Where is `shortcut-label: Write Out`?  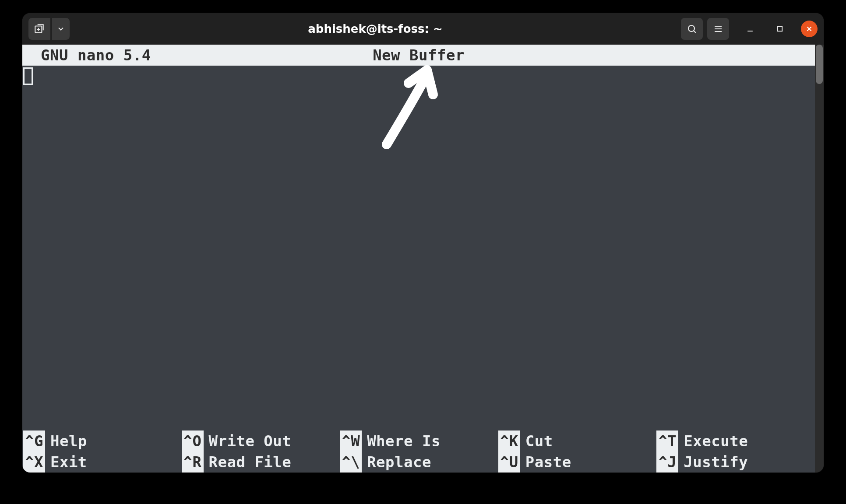
shortcut-label: Write Out is located at coordinates (250, 441).